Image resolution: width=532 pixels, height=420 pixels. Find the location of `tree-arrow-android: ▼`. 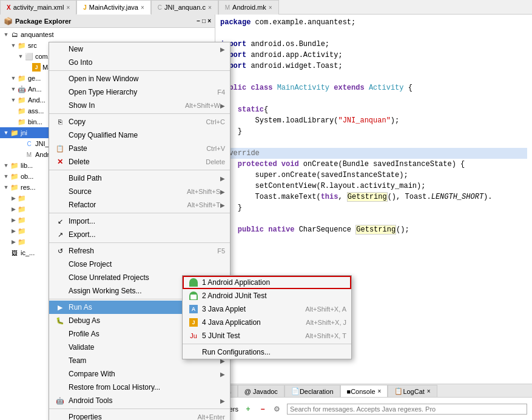

tree-arrow-android: ▼ is located at coordinates (13, 89).